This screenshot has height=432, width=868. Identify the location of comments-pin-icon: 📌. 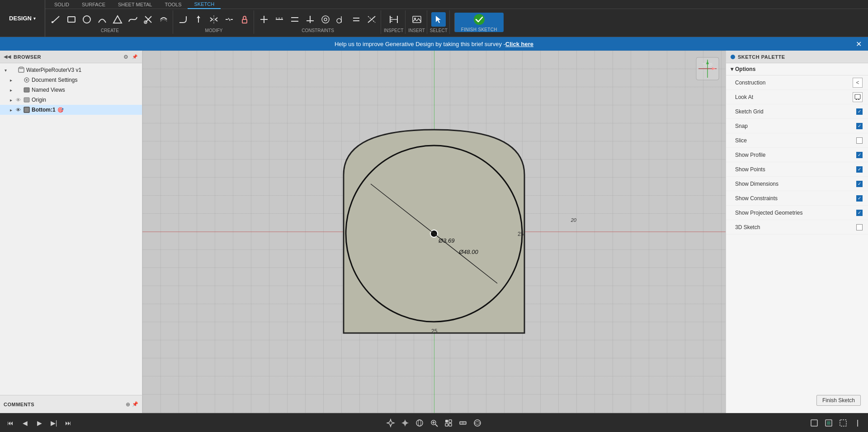
(135, 404).